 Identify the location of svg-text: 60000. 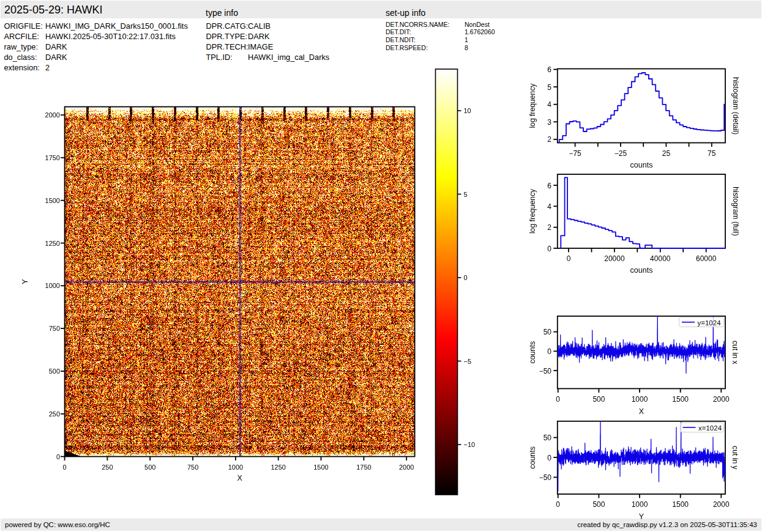
(706, 259).